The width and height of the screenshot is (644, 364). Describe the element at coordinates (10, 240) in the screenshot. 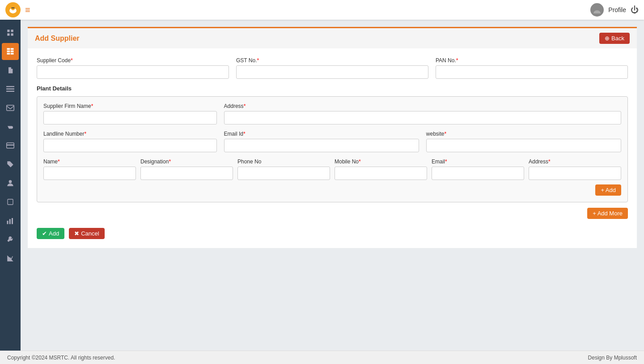

I see `sidebar-item-tool` at that location.